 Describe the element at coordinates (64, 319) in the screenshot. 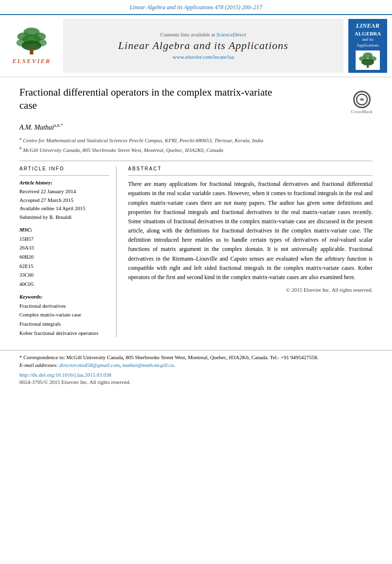

I see `keywords-list: Fractional derivatives Complex matrix-va…` at that location.